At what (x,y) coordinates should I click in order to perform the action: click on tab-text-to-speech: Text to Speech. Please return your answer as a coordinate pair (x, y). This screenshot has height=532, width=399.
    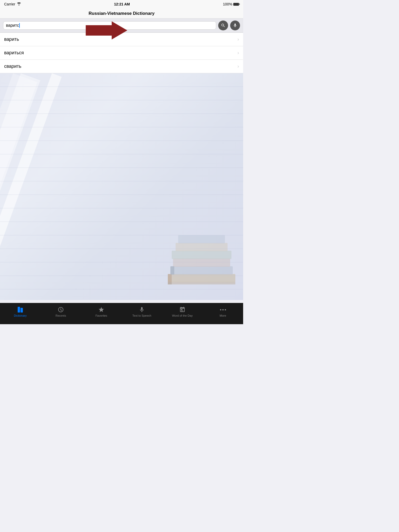
    Looking at the image, I should click on (142, 312).